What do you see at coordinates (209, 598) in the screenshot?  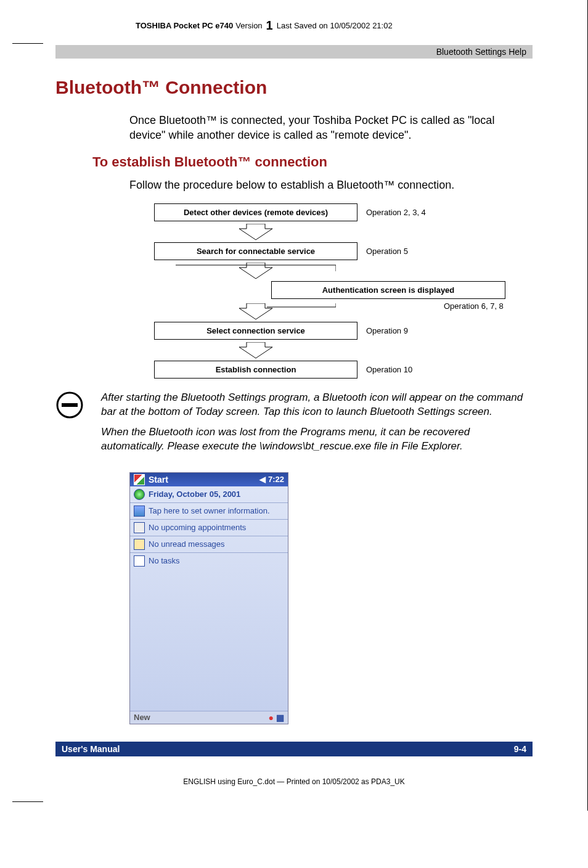 I see `pda-screenshot: Start ◀ 7:22 Friday, October 05, 2001 Ta…` at bounding box center [209, 598].